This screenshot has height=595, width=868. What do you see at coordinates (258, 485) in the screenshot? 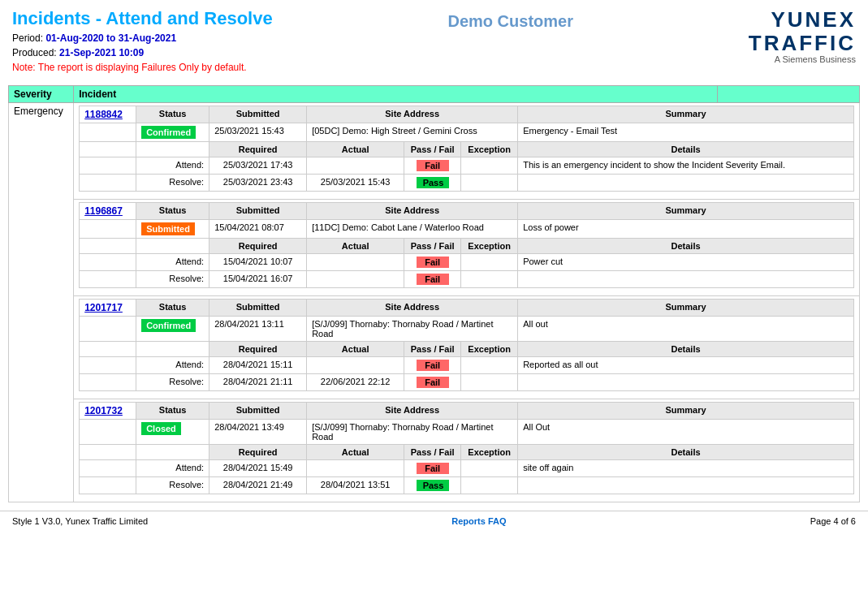
I see `resolve-required: 28/04/2021 21:49` at bounding box center [258, 485].